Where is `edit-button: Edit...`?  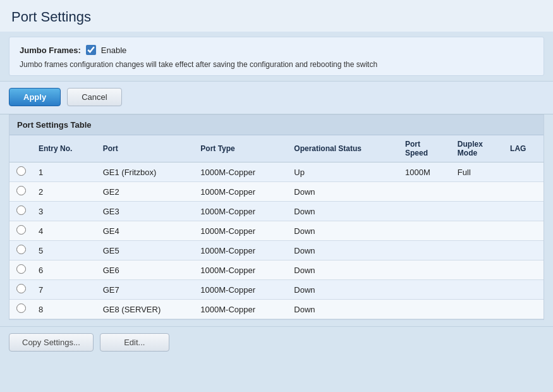 edit-button: Edit... is located at coordinates (135, 343).